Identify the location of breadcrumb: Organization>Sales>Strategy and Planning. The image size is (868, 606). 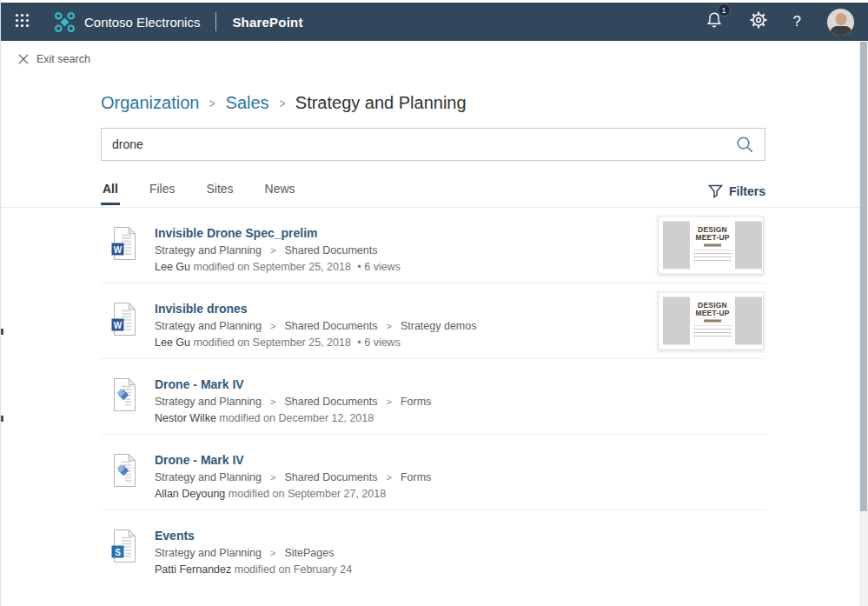
(433, 103).